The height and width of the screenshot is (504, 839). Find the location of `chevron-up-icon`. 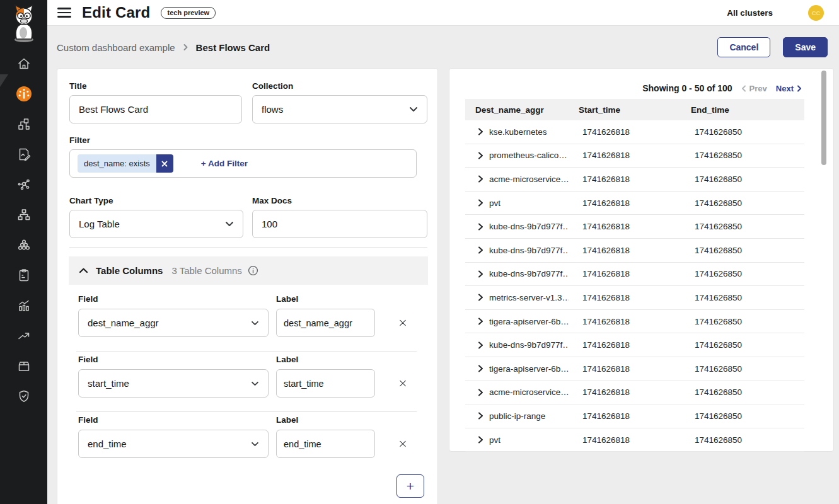

chevron-up-icon is located at coordinates (83, 271).